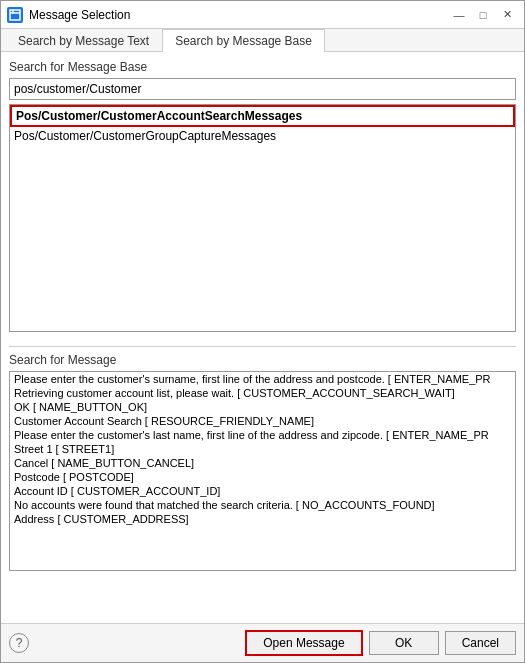 The height and width of the screenshot is (663, 525). Describe the element at coordinates (262, 360) in the screenshot. I see `search-for-message-label: Search for Message` at that location.